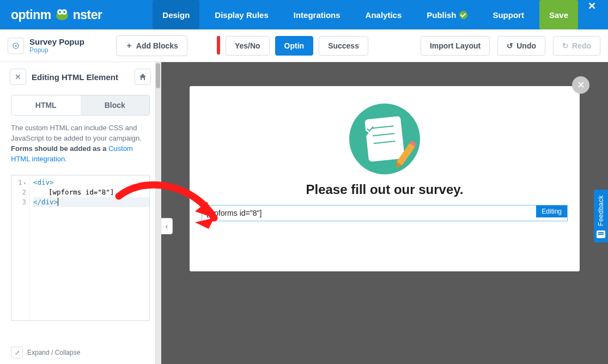 This screenshot has height=364, width=608. I want to click on logo: optinm nster, so click(57, 15).